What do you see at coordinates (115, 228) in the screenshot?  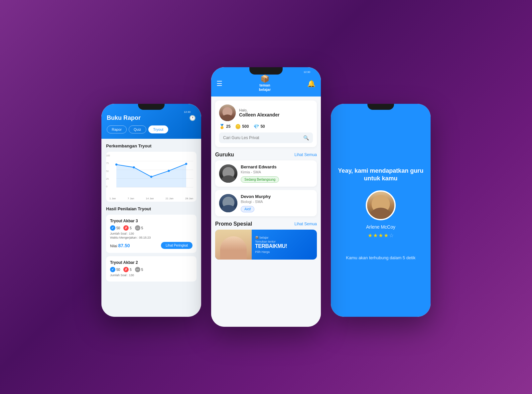 I see `score-correct-1: ✓ 50` at bounding box center [115, 228].